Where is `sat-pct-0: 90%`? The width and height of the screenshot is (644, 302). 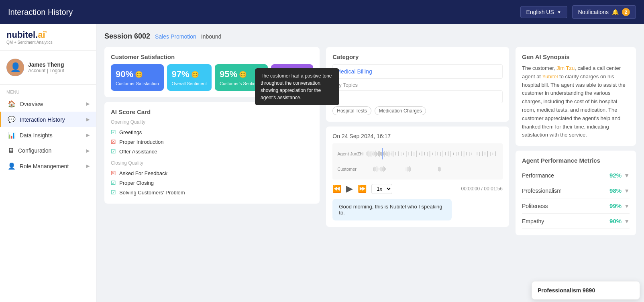 sat-pct-0: 90% is located at coordinates (124, 74).